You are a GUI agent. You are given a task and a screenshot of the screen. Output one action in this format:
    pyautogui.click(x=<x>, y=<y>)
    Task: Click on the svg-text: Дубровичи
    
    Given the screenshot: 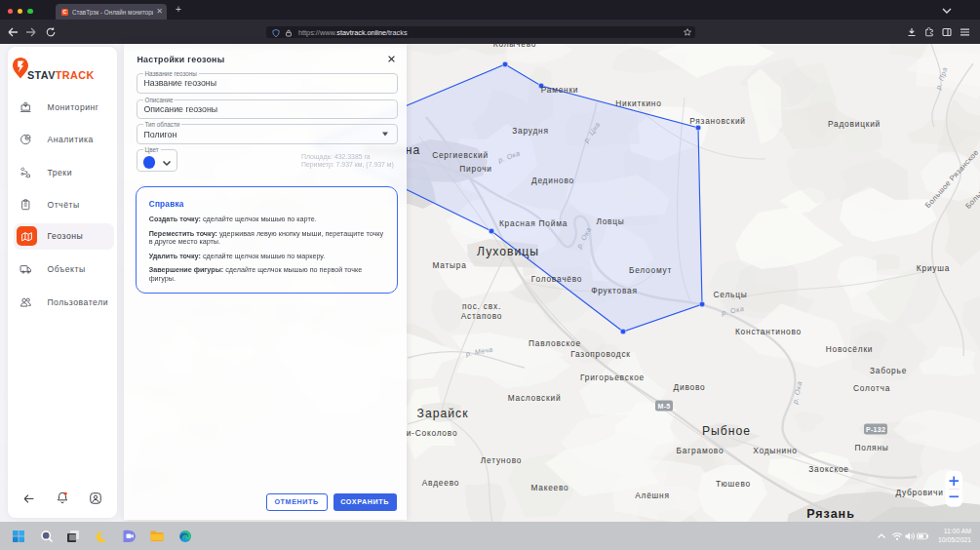 What is the action you would take?
    pyautogui.click(x=919, y=492)
    